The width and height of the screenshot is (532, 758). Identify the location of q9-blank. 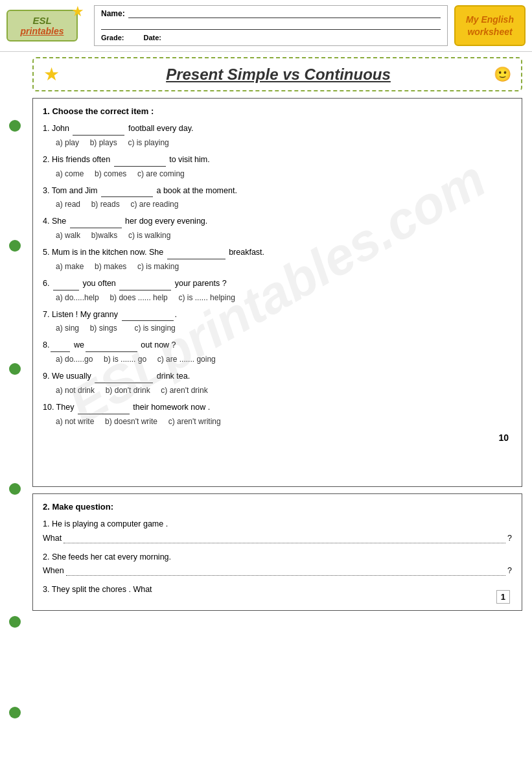
(124, 377).